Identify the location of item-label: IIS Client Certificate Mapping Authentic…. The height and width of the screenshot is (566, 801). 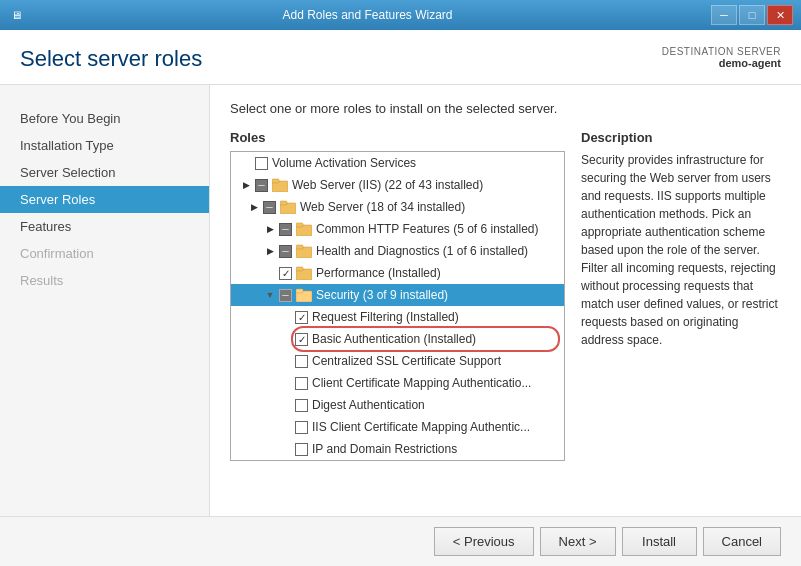
(421, 427).